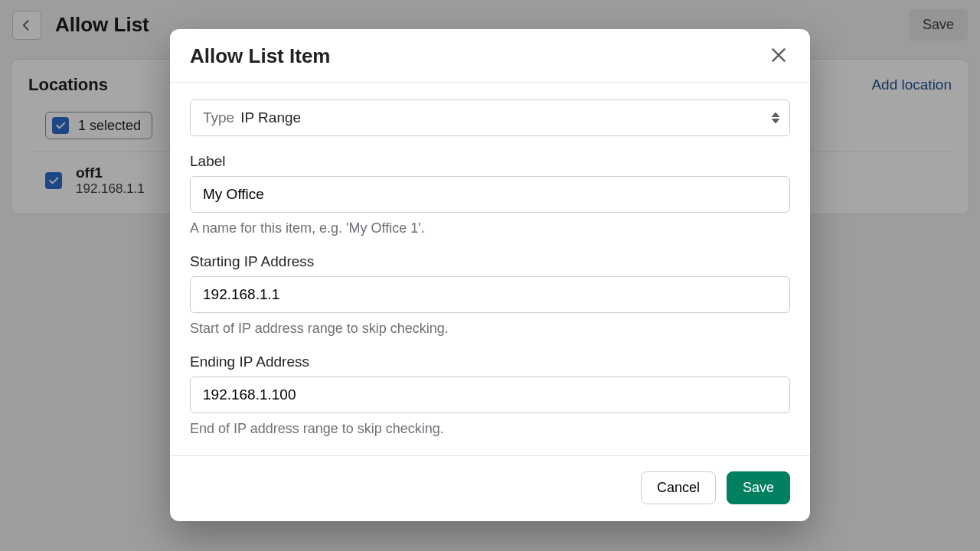 This screenshot has height=551, width=980. What do you see at coordinates (776, 118) in the screenshot?
I see `select-caret-icon` at bounding box center [776, 118].